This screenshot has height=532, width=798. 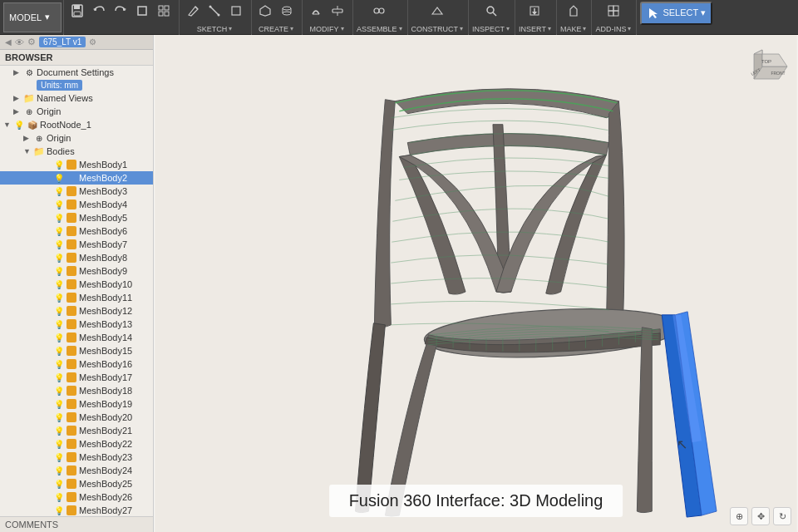 I want to click on tree-item-meshbody26: 💡 MeshBody26, so click(x=76, y=497).